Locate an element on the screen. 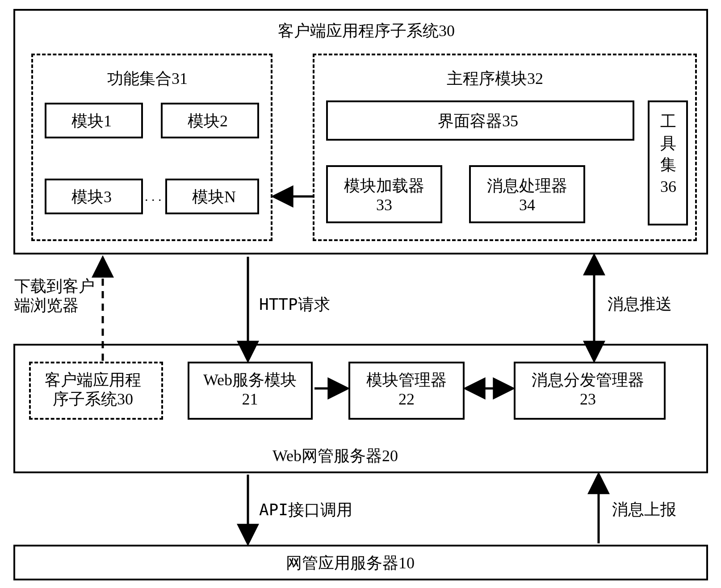  toolset-36-label: 工 具 集 36 is located at coordinates (668, 154).